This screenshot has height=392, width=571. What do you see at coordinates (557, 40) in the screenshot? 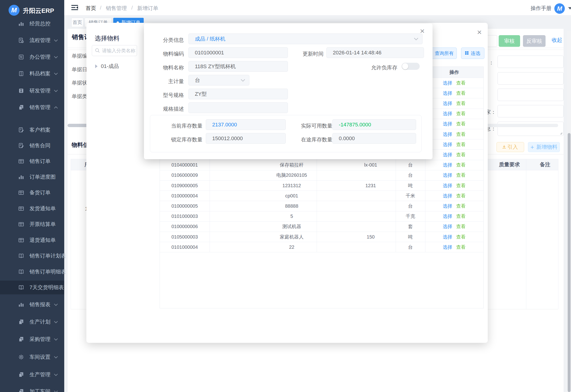
I see `collapse-panel-link: 收起` at bounding box center [557, 40].